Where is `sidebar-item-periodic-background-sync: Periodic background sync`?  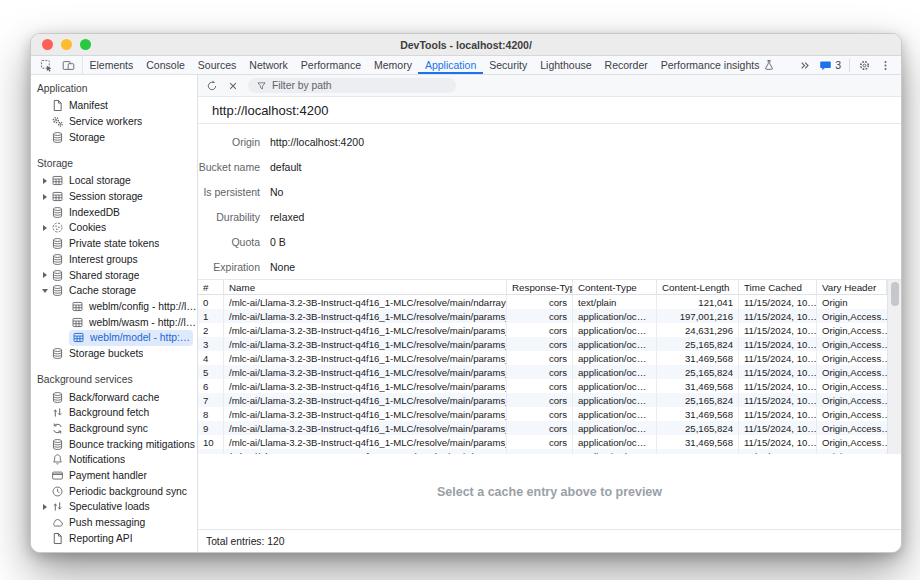 sidebar-item-periodic-background-sync: Periodic background sync is located at coordinates (114, 491).